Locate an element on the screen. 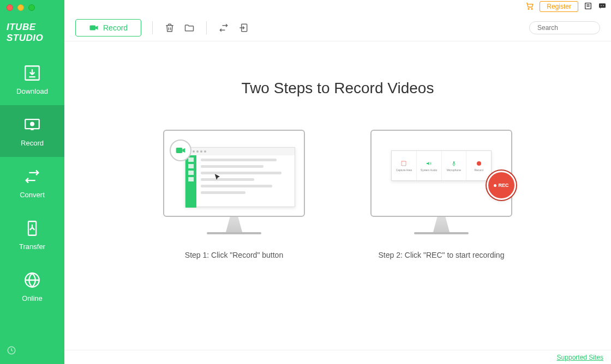 Image resolution: width=611 pixels, height=364 pixels. page-title: Two Steps to Record Videos is located at coordinates (338, 88).